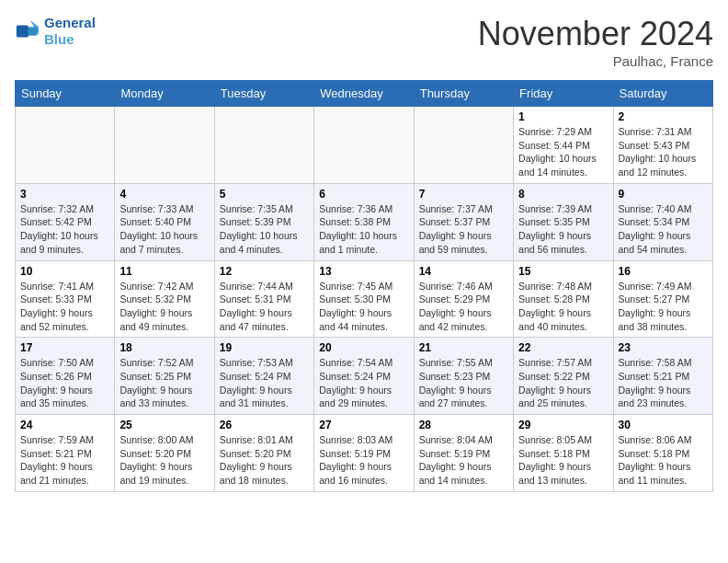 The image size is (728, 563). Describe the element at coordinates (563, 460) in the screenshot. I see `day-info: Sunrise: 8:05 AM Sunset: 5:18 PM Dayligh…` at that location.